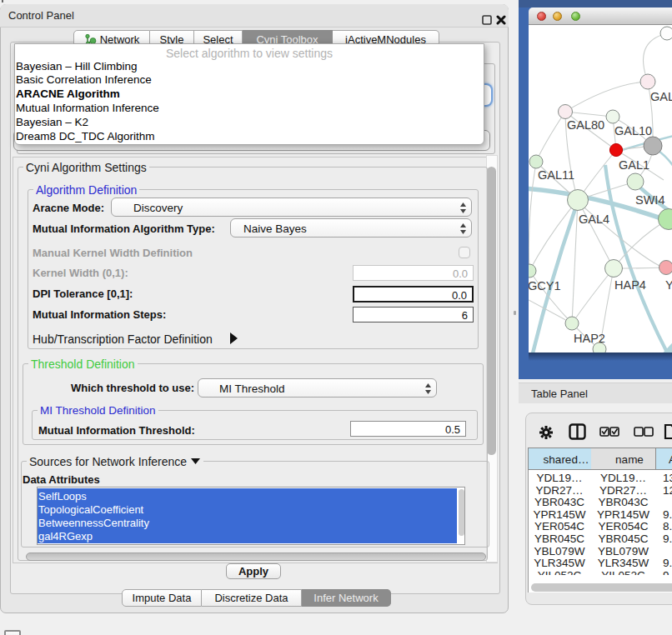 Image resolution: width=672 pixels, height=635 pixels. What do you see at coordinates (545, 286) in the screenshot?
I see `svg-text: GCY1` at bounding box center [545, 286].